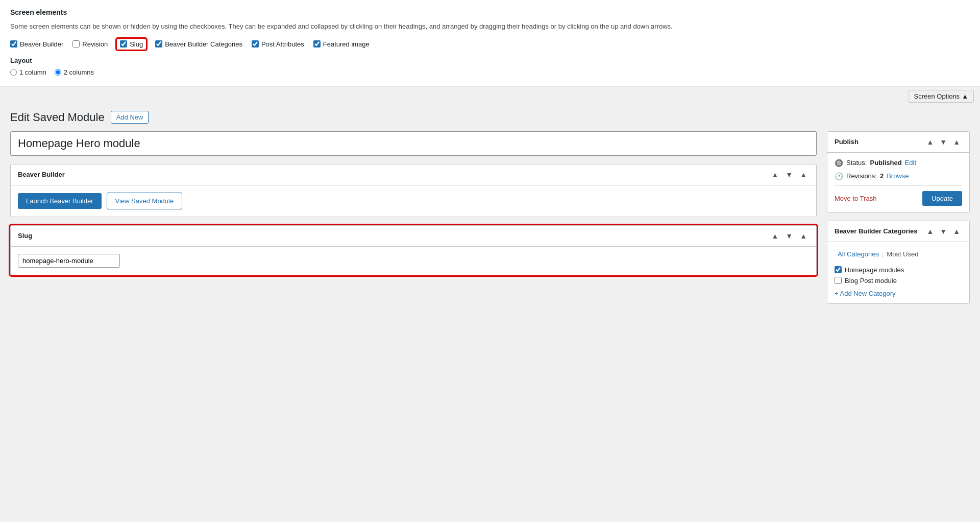  What do you see at coordinates (930, 142) in the screenshot?
I see `publish-collapse-up: ▲` at bounding box center [930, 142].